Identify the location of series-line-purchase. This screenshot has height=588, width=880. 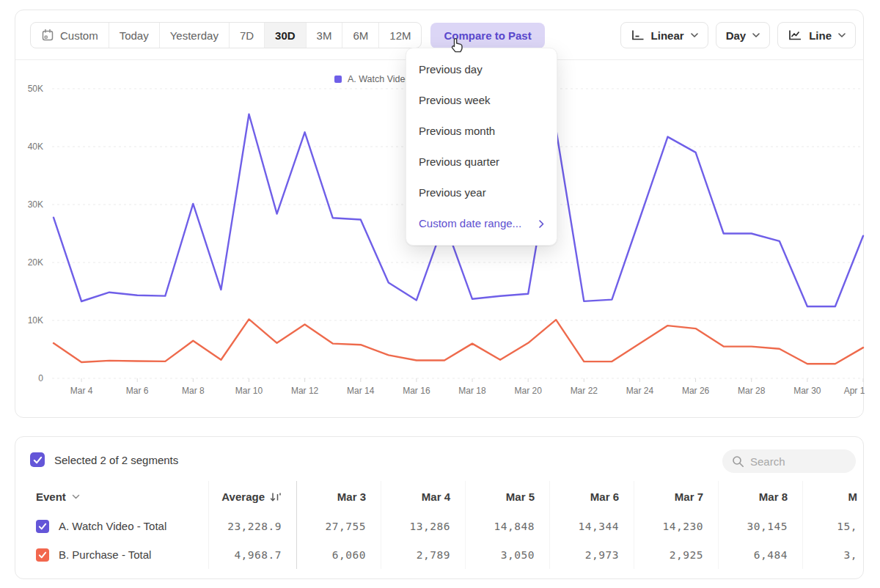
(458, 342).